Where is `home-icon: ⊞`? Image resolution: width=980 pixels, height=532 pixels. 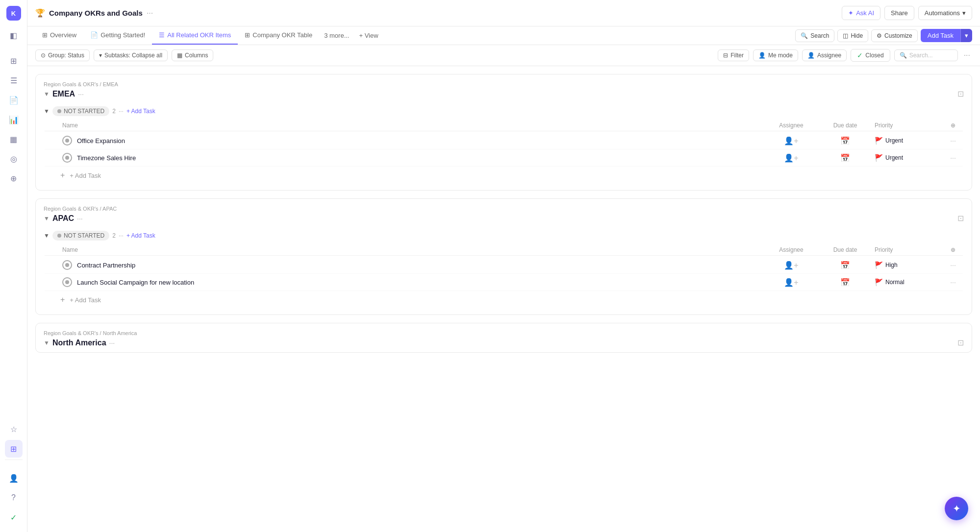
home-icon: ⊞ is located at coordinates (14, 61).